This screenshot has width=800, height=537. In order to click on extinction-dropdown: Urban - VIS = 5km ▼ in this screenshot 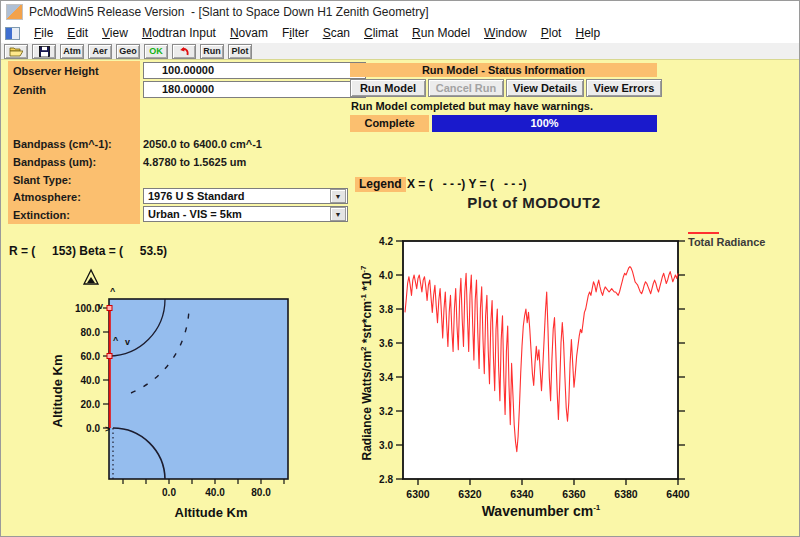, I will do `click(246, 214)`.